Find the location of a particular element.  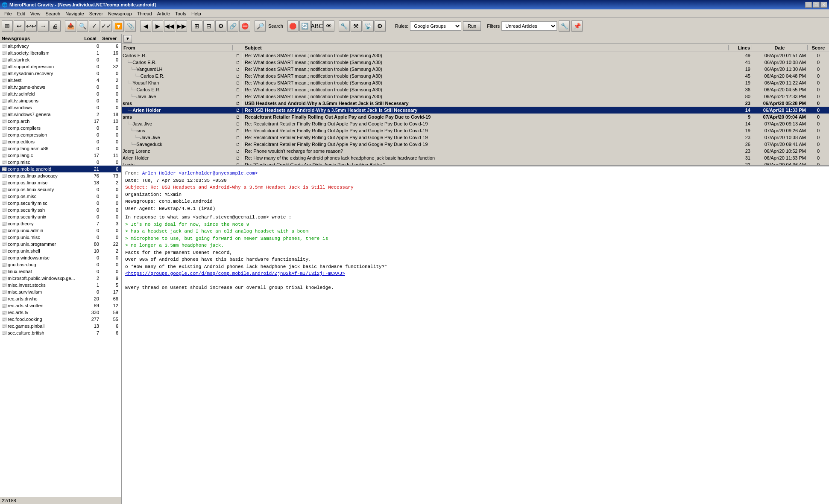

newsgroup-row: 📰 comp.compression 0 0 is located at coordinates (61, 135).